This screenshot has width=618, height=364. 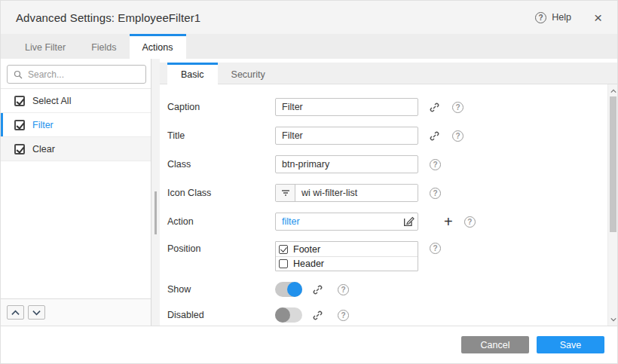 What do you see at coordinates (448, 222) in the screenshot?
I see `add-action-button: +` at bounding box center [448, 222].